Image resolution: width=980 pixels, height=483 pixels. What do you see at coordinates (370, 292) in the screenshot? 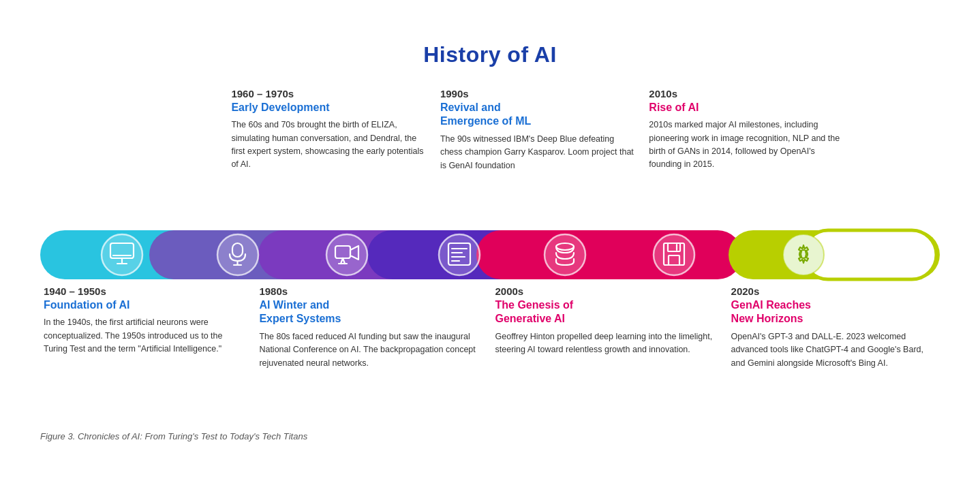
I see `winter-year: 1980s` at bounding box center [370, 292].